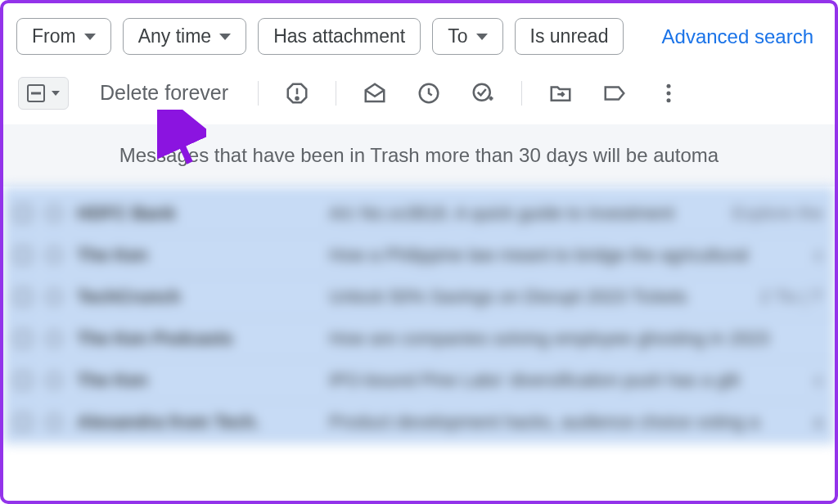 Image resolution: width=838 pixels, height=504 pixels. Describe the element at coordinates (419, 339) in the screenshot. I see `message-row: The Ken Podcasts How are companies solvi…` at that location.